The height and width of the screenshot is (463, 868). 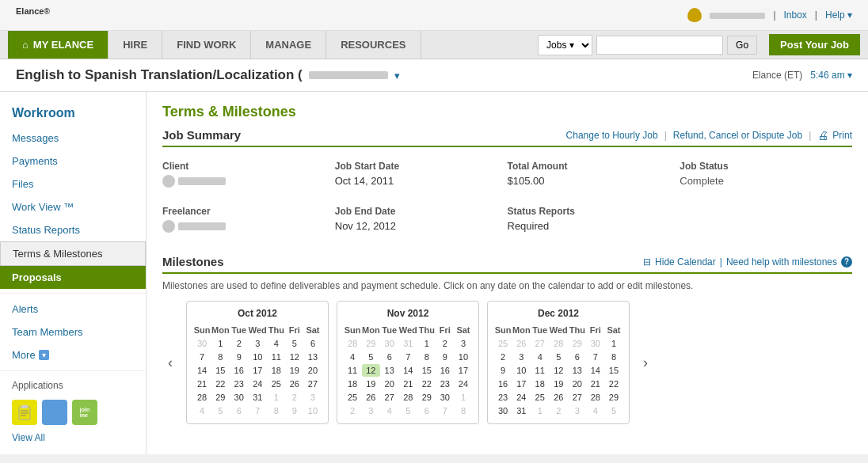 What do you see at coordinates (73, 332) in the screenshot?
I see `sidebar-item-team-members: Team Members` at bounding box center [73, 332].